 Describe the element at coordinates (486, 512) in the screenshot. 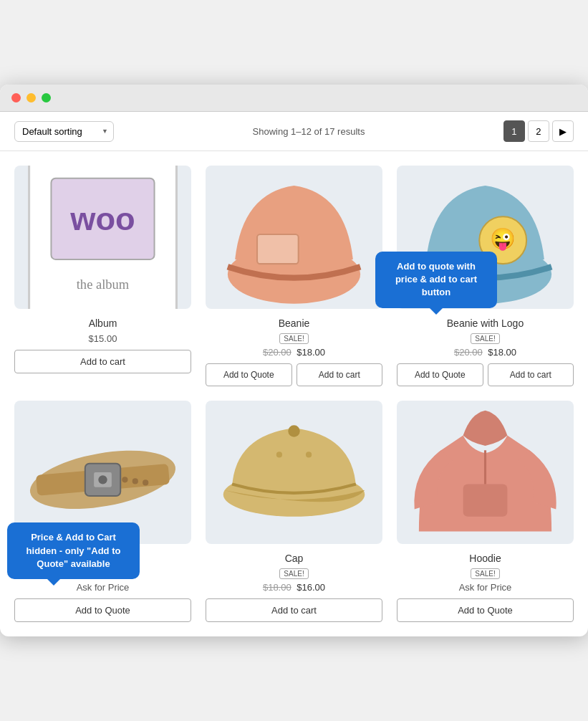

I see `product-card-hoodie: Hoodie SALE! Ask for Price Add to Quote` at that location.